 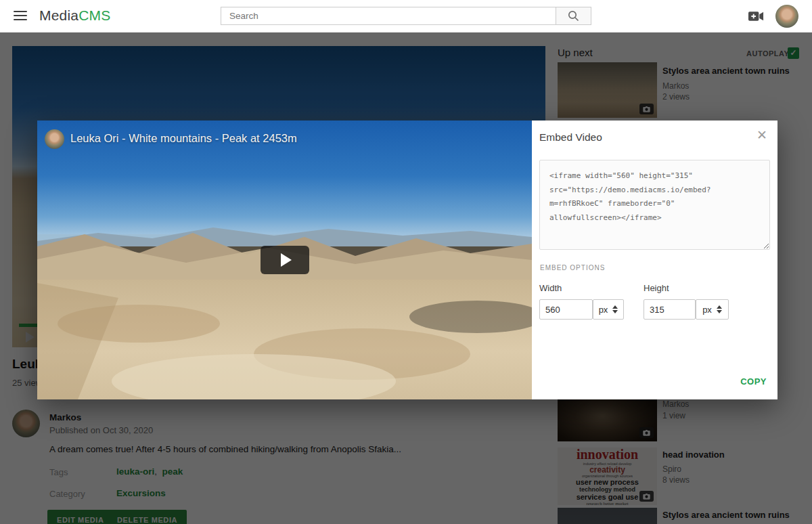 I want to click on modal-title: Embed Video, so click(x=571, y=137).